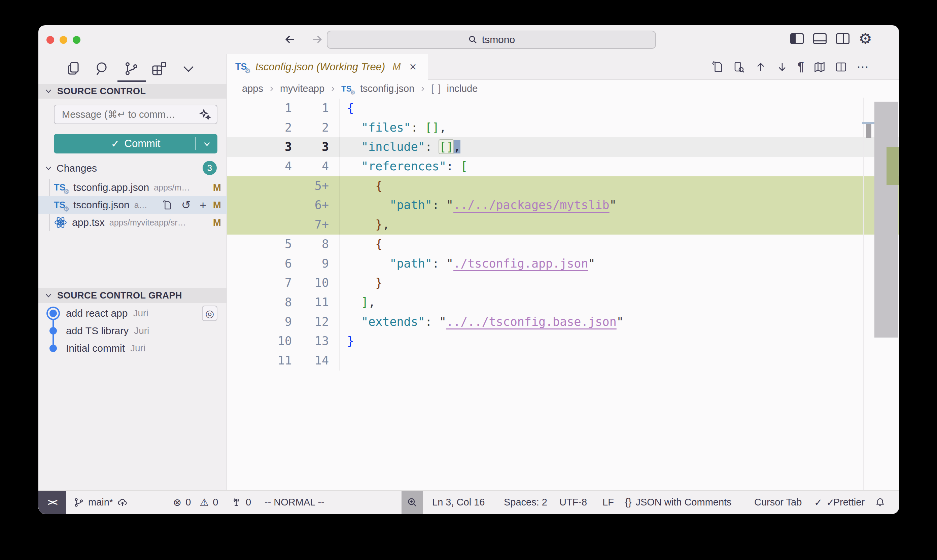 This screenshot has width=937, height=560. What do you see at coordinates (778, 502) in the screenshot?
I see `cursor-tab-indicator: Cursor Tab` at bounding box center [778, 502].